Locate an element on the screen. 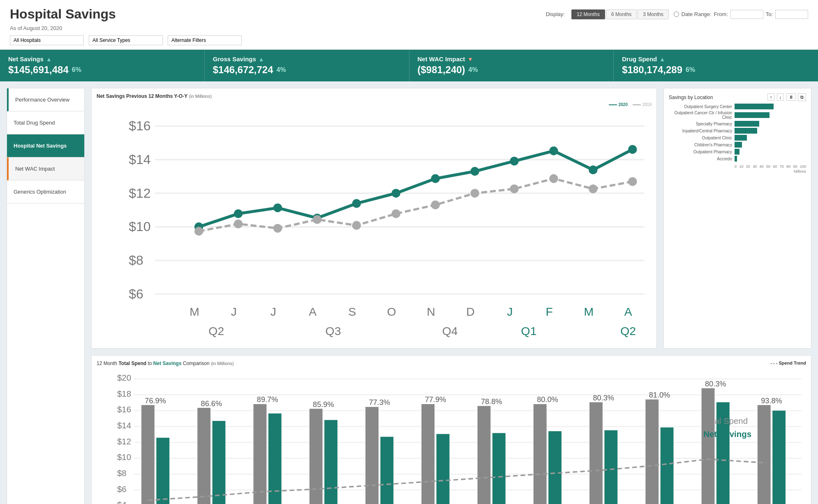 This screenshot has width=818, height=504. pause-icon: ⏸ is located at coordinates (791, 97).